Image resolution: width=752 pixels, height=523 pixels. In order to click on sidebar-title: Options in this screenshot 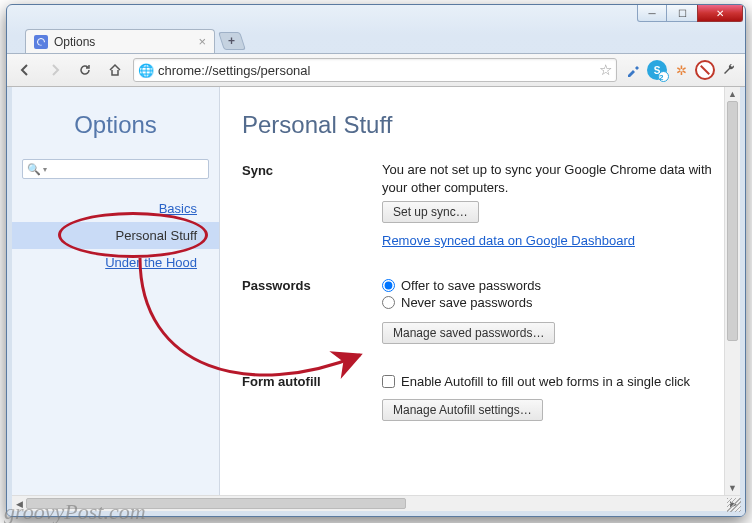, I will do `click(116, 125)`.